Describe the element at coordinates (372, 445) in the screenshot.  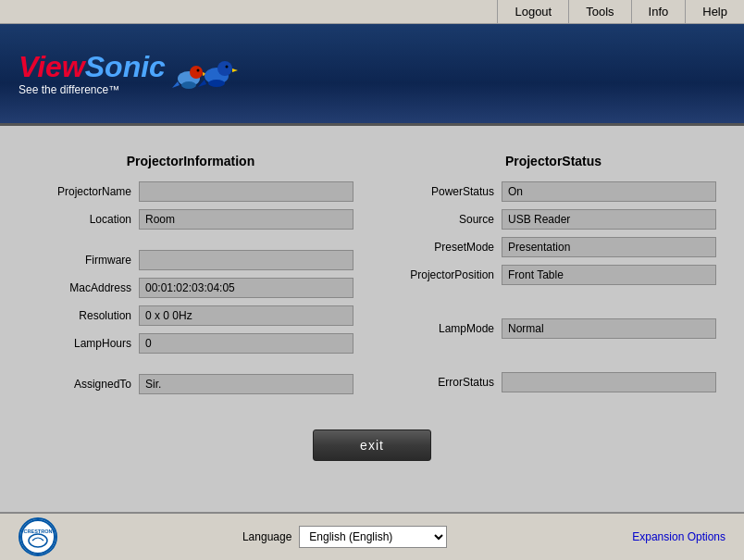
I see `exit-section: exit` at that location.